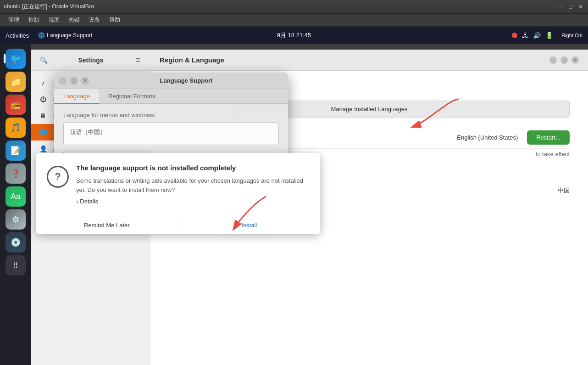 The height and width of the screenshot is (365, 588). I want to click on popup-title: The language support is not installed co…, so click(193, 168).